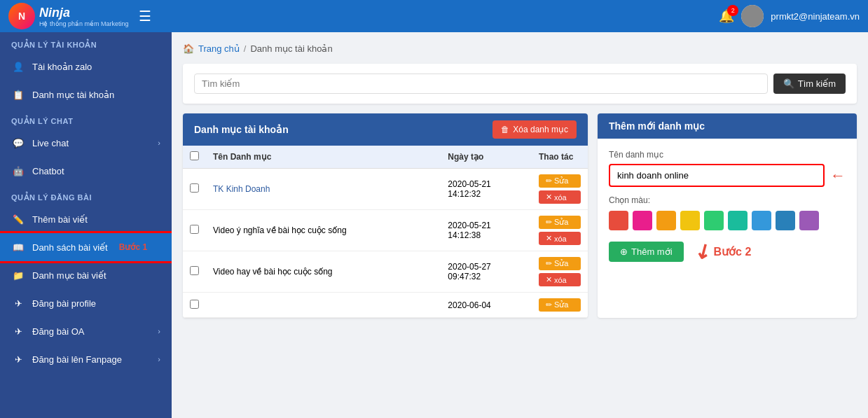 Image resolution: width=868 pixels, height=418 pixels. I want to click on select-all-checkbox, so click(195, 155).